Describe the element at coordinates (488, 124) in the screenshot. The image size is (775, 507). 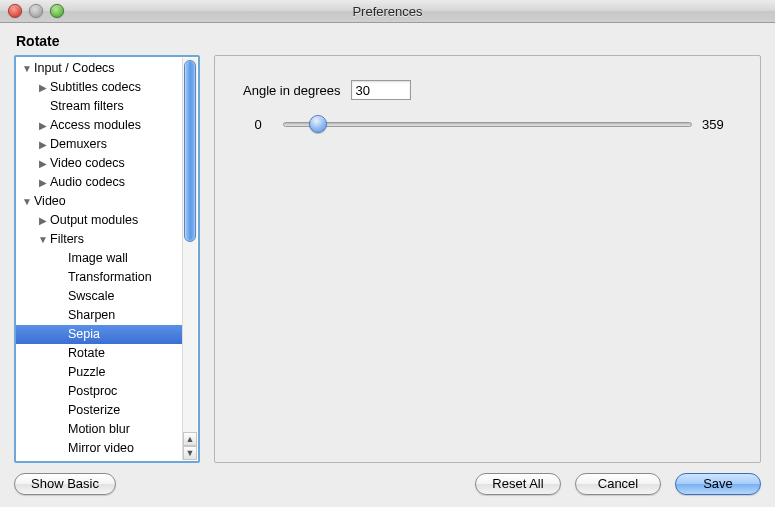
I see `angle-slider-row: 0 359` at that location.